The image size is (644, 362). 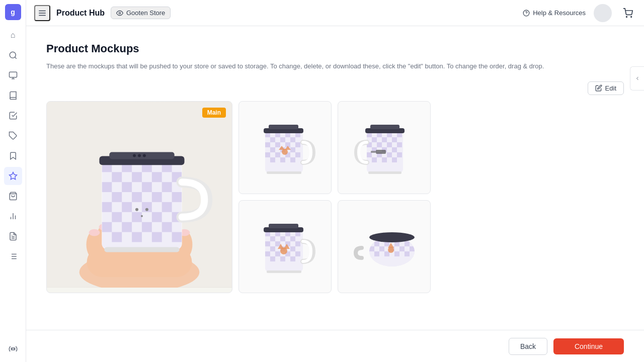 I want to click on sidebar-item-design, so click(x=13, y=176).